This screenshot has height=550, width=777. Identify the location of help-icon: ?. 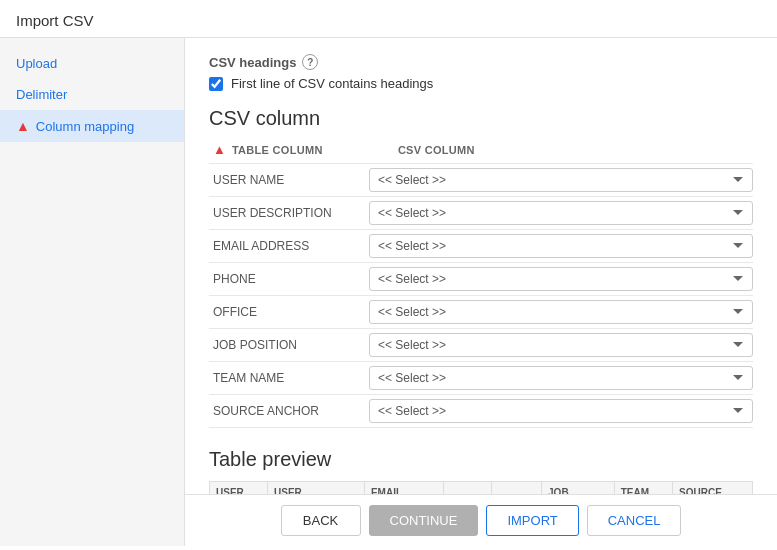
(310, 62).